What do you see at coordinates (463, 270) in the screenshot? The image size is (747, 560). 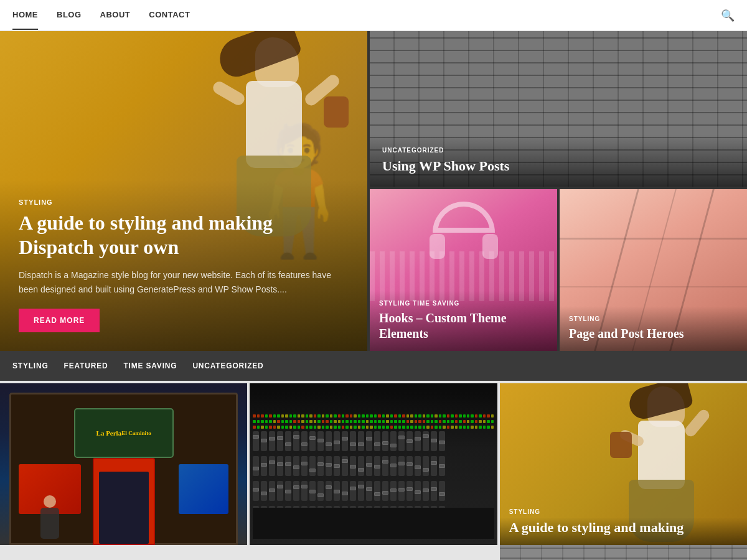 I see `hooks-card: STYLING TIME SAVING Hooks – Custom Theme…` at bounding box center [463, 270].